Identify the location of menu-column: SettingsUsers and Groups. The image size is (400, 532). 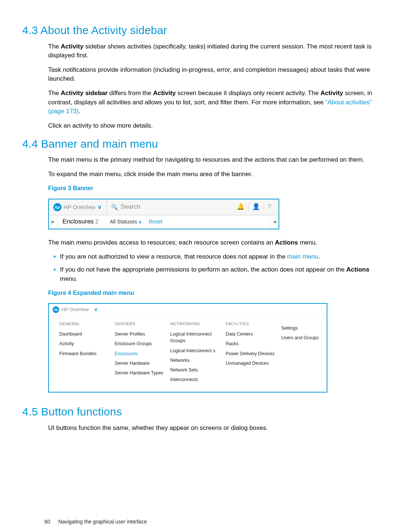
(301, 354).